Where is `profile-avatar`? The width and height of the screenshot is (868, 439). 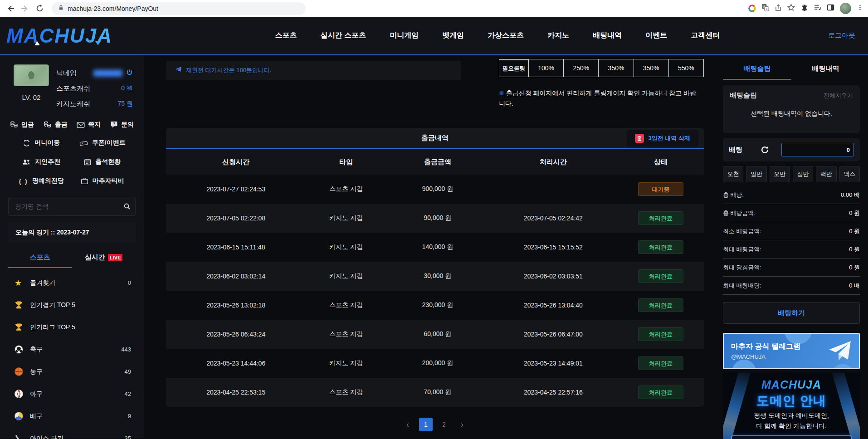
profile-avatar is located at coordinates (845, 8).